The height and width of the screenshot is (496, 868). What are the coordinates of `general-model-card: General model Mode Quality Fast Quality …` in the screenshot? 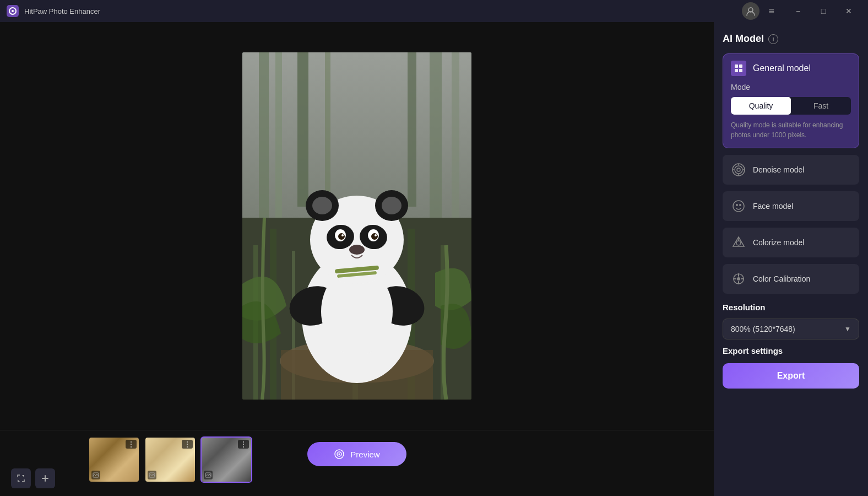 It's located at (791, 101).